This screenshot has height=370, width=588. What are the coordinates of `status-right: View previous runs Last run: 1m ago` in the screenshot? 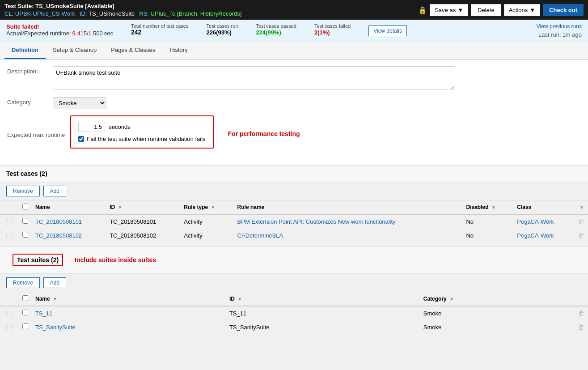 It's located at (559, 30).